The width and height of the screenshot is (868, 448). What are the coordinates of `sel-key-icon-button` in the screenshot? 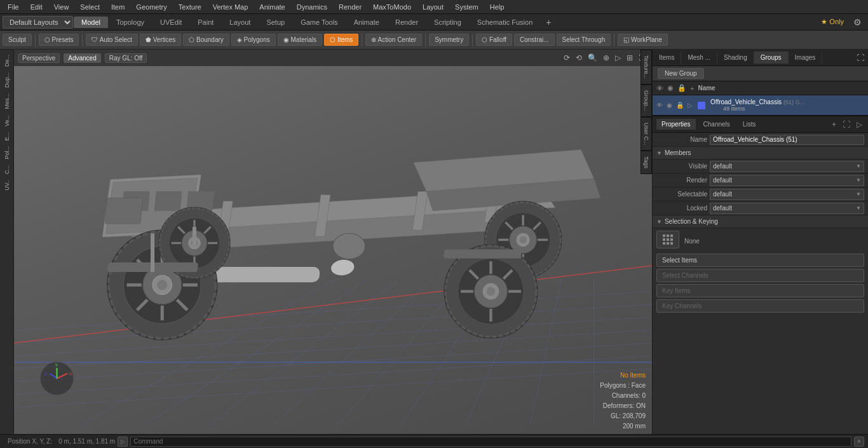 It's located at (668, 240).